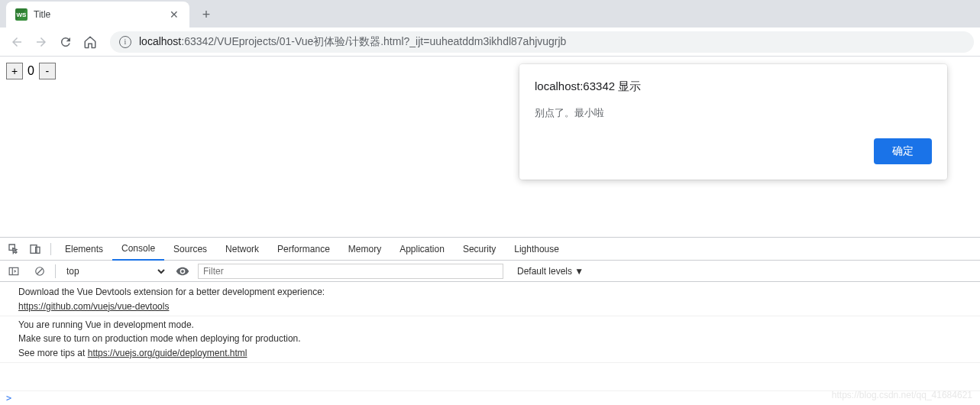 The width and height of the screenshot is (980, 405). Describe the element at coordinates (490, 301) in the screenshot. I see `console-message-group: Download the Vue Devtools extension for …` at that location.